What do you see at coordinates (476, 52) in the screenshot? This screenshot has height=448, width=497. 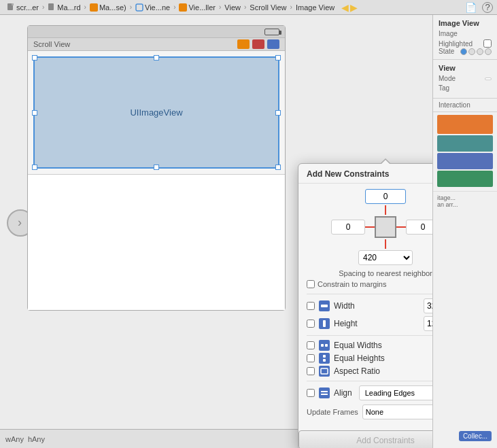 I see `state-dots` at bounding box center [476, 52].